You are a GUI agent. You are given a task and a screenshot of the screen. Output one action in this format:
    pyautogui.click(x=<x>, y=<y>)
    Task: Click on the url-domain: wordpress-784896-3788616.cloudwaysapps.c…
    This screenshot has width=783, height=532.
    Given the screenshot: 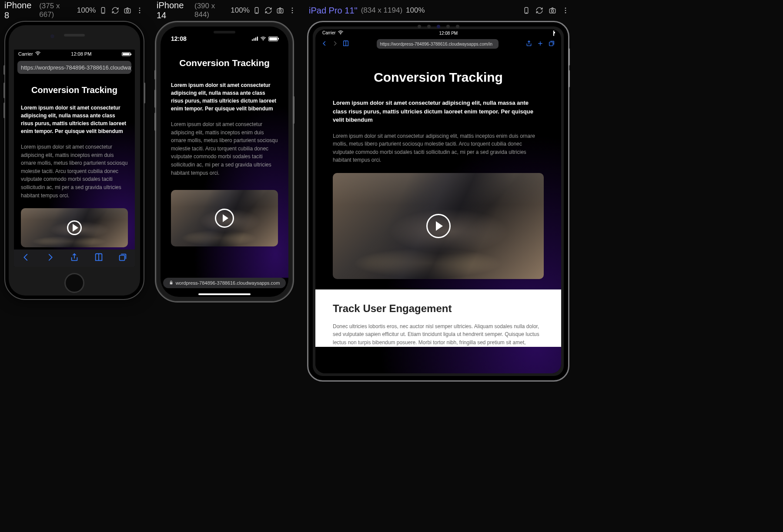 What is the action you would take?
    pyautogui.click(x=228, y=283)
    